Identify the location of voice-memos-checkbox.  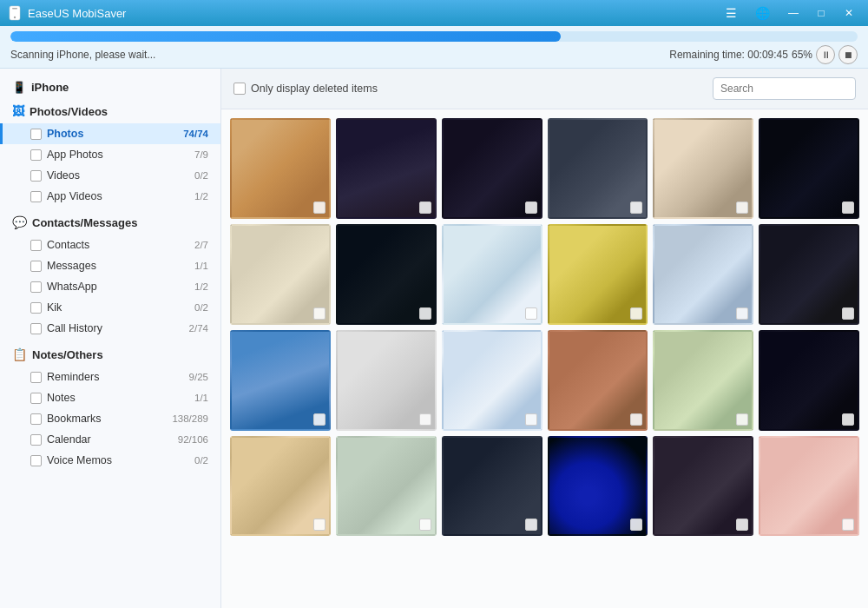
(36, 460).